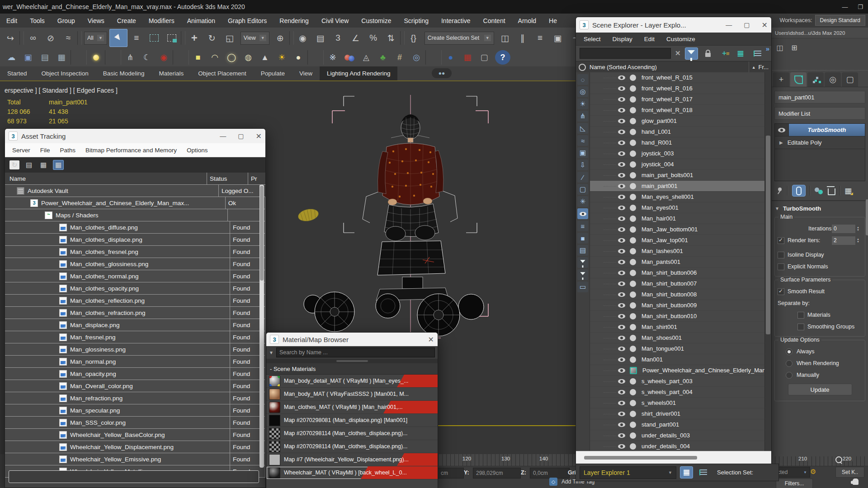 The image size is (868, 488). Describe the element at coordinates (376, 21) in the screenshot. I see `menu-item: Customize` at that location.